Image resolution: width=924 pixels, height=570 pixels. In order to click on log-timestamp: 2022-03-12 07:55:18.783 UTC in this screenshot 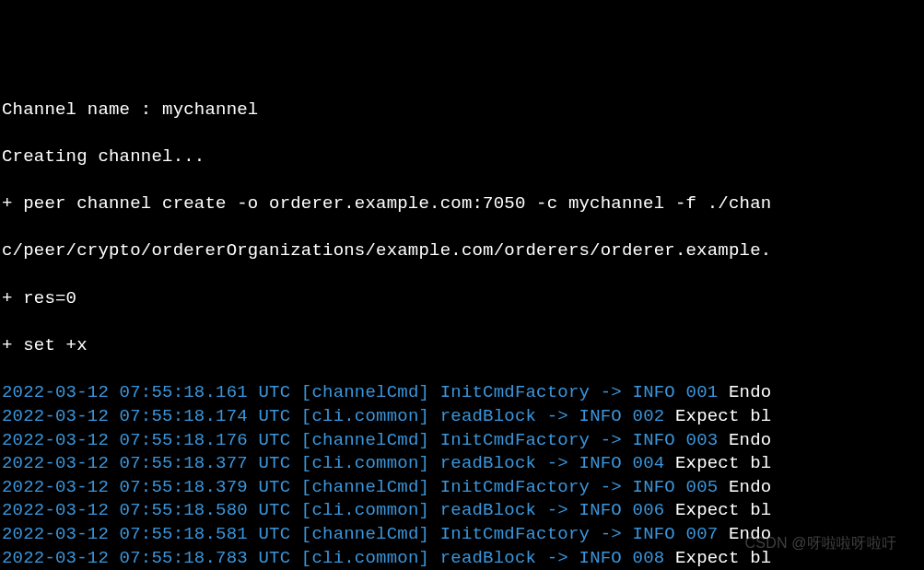, I will do `click(151, 558)`.